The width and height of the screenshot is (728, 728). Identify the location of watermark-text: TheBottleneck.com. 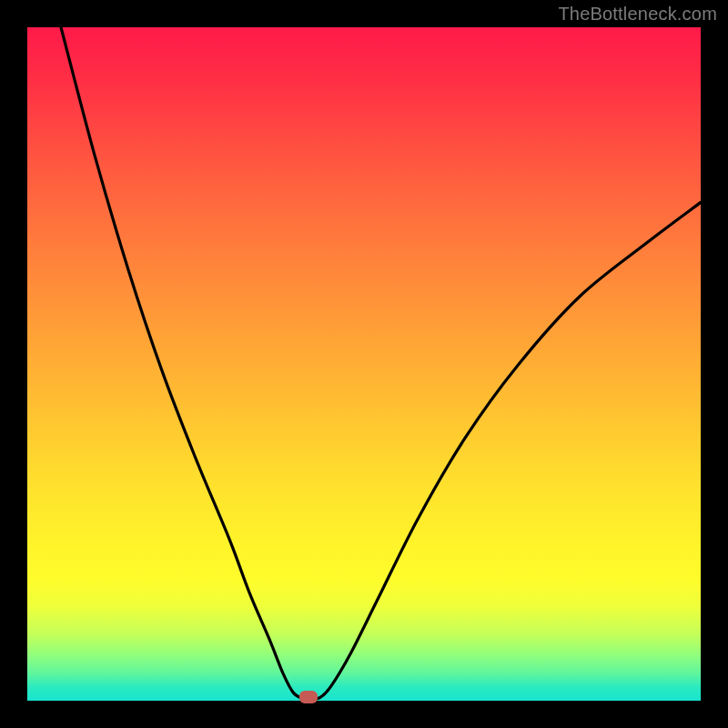
(637, 15).